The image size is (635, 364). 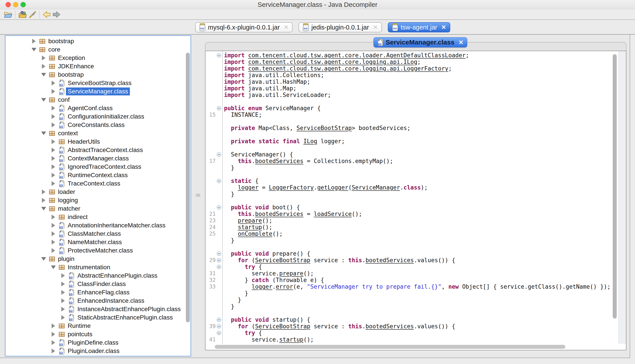 I want to click on tree-item-coreconstants-class: 010 CoreConstants.class, so click(x=95, y=125).